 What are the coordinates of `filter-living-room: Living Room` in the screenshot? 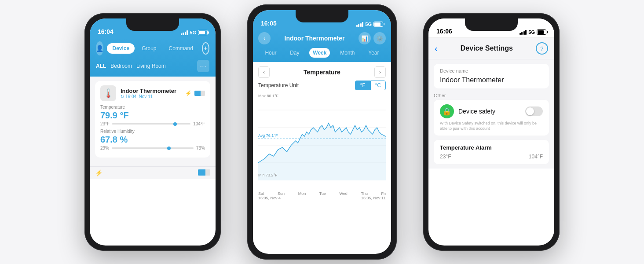 It's located at (151, 66).